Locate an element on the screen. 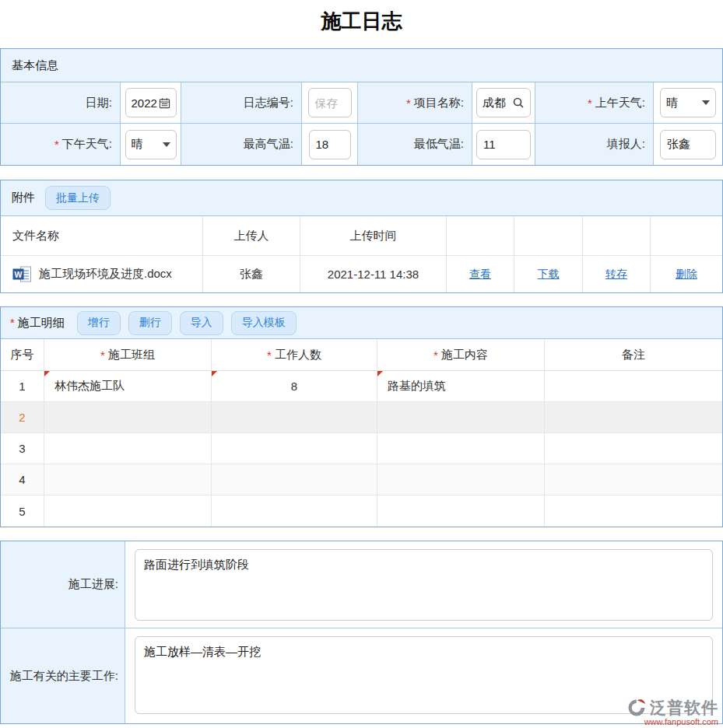  download-link: 下载 is located at coordinates (549, 275).